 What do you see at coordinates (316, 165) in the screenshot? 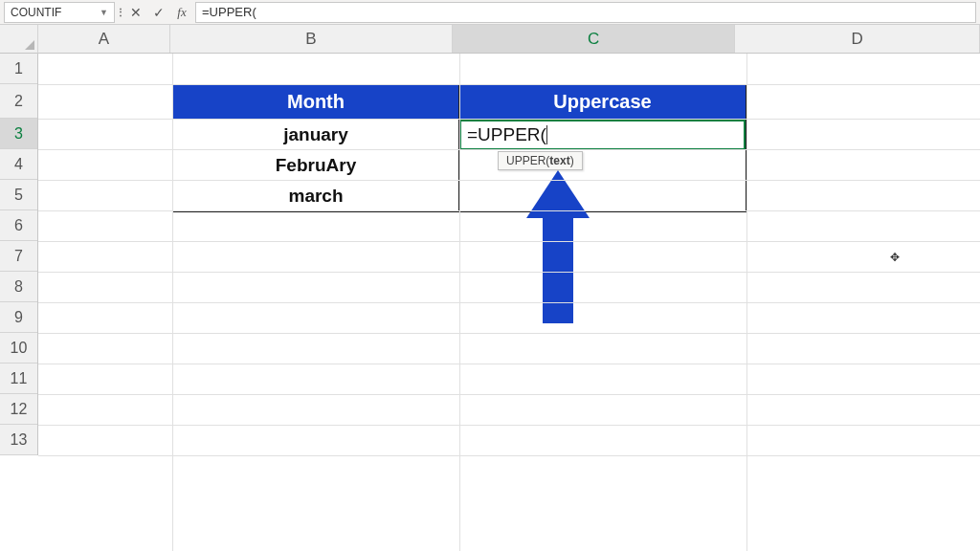
I see `cell-month-2: FebruAry` at bounding box center [316, 165].